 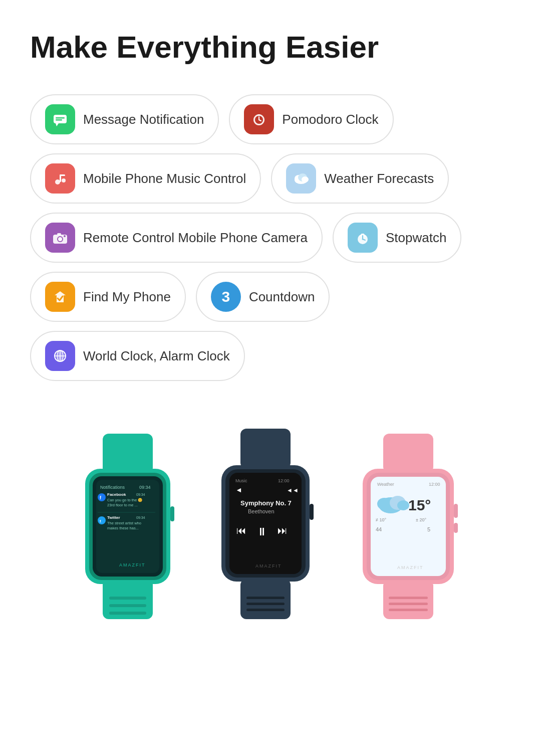 What do you see at coordinates (123, 528) in the screenshot?
I see `svg-text: makes these has...` at bounding box center [123, 528].